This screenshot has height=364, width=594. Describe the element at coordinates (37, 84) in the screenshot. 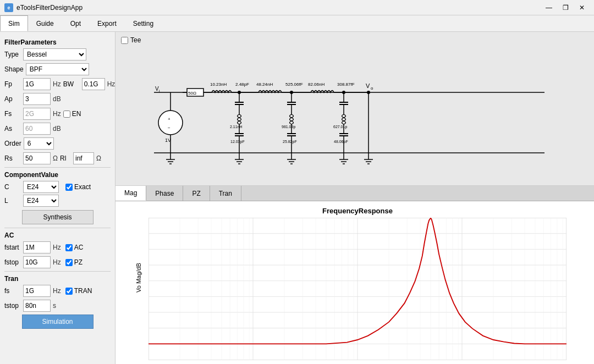

I see `fp-input` at that location.